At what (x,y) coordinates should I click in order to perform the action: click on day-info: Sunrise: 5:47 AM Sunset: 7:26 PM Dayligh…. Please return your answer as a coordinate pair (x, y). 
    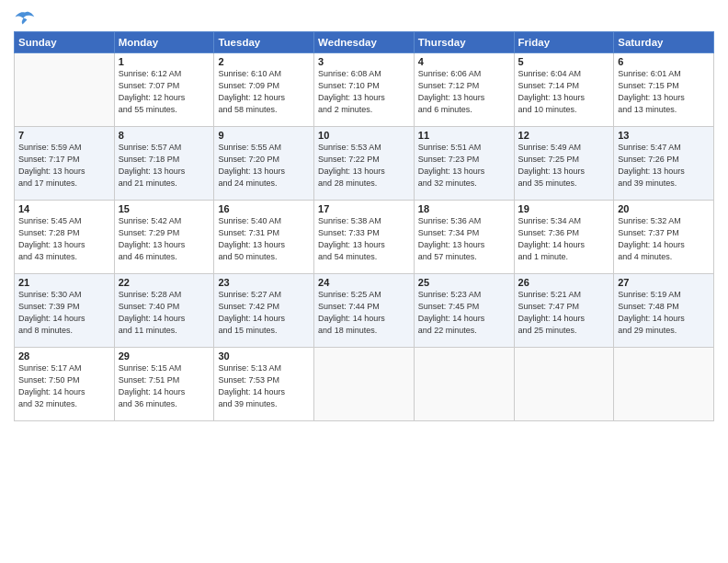
    Looking at the image, I should click on (664, 166).